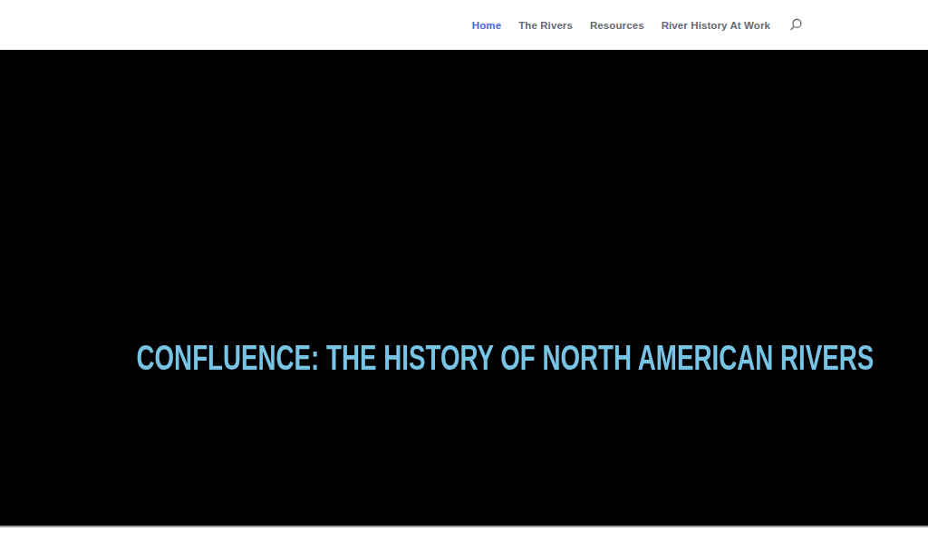 The image size is (928, 560). What do you see at coordinates (478, 395) in the screenshot?
I see `basin-texas-gulf-b` at bounding box center [478, 395].